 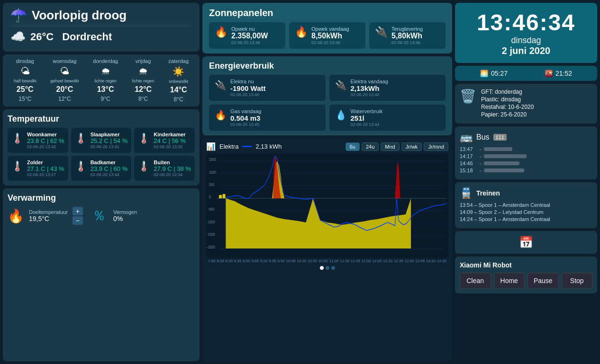 What do you see at coordinates (507, 99) in the screenshot?
I see `trash-plastic: Plastic: dinsdag` at bounding box center [507, 99].